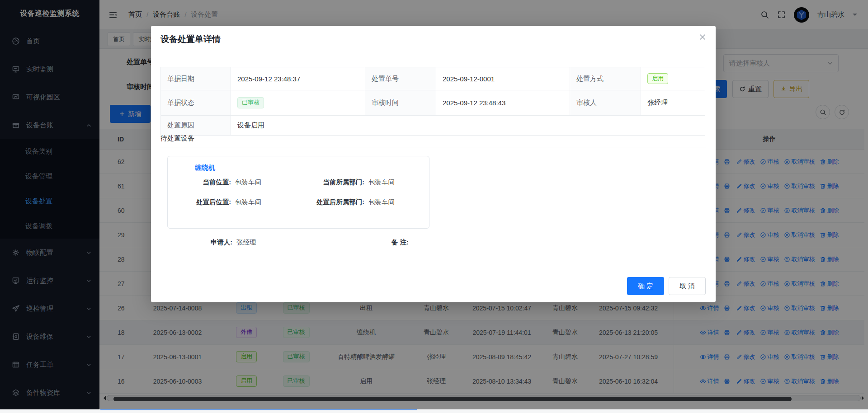  Describe the element at coordinates (646, 286) in the screenshot. I see `confirm-button: 确 定` at that location.